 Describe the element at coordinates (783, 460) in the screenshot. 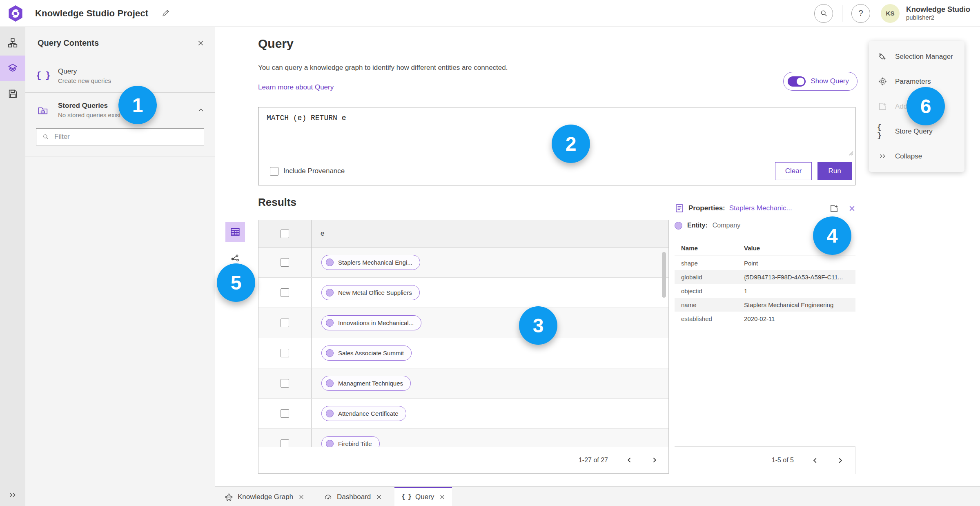

I see `properties-range-label: 1-5 of 5` at that location.